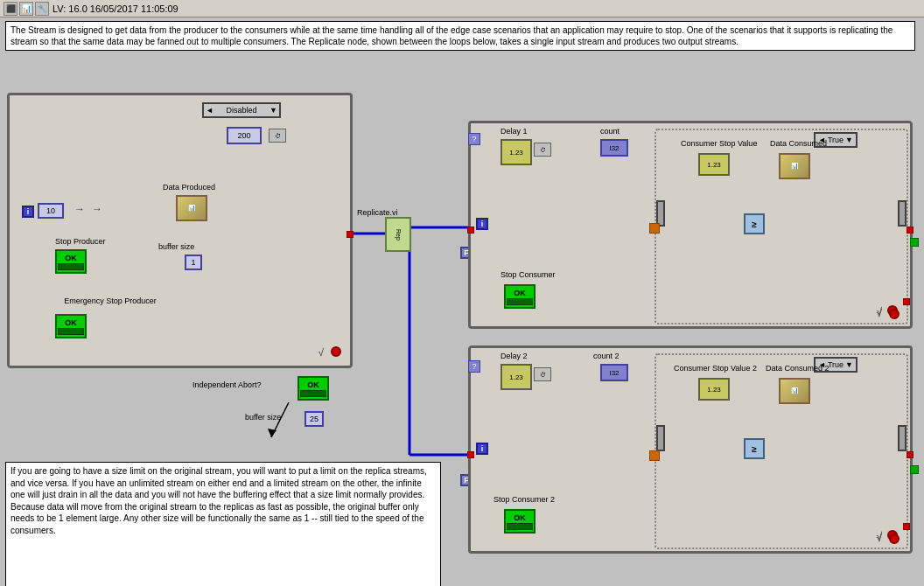  What do you see at coordinates (894, 314) in the screenshot?
I see `consumer-loop-1-circle` at bounding box center [894, 314].